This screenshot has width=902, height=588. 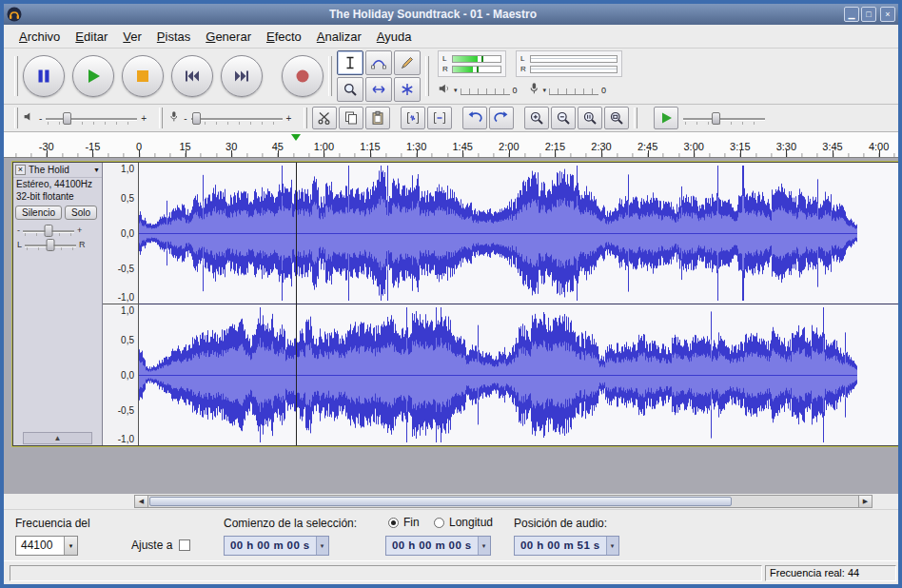 I want to click on menu-generar: Generar, so click(x=228, y=36).